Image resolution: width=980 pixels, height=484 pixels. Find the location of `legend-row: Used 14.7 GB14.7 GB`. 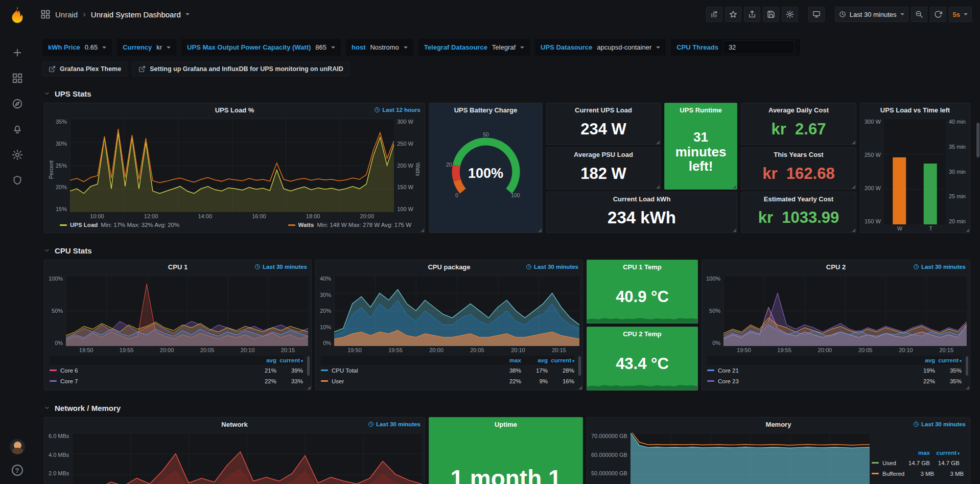

legend-row: Used 14.7 GB14.7 GB is located at coordinates (916, 463).